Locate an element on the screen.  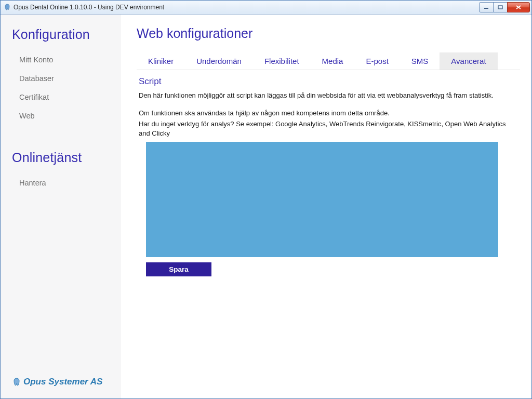
sidebar-item-mitt-konto: Mitt Konto is located at coordinates (62, 60).